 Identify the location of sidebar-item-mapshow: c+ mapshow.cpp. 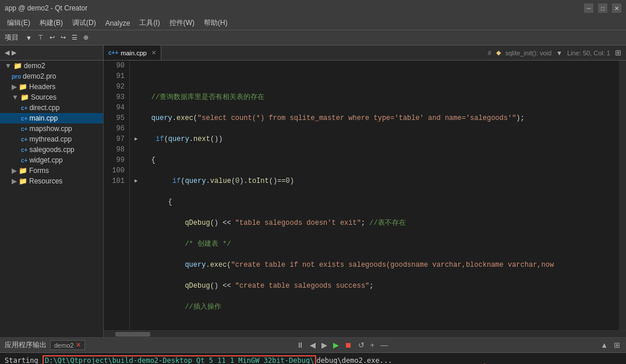
(51, 129).